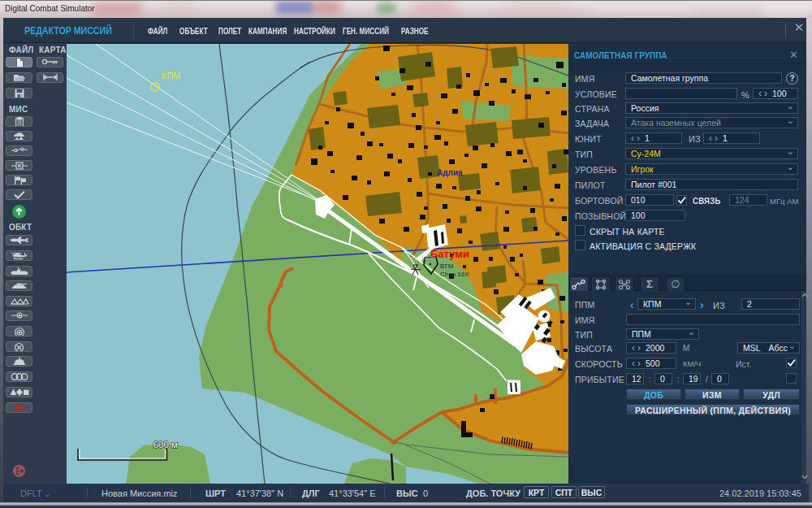 The height and width of the screenshot is (508, 812). I want to click on svg-text: Батуми, so click(450, 254).